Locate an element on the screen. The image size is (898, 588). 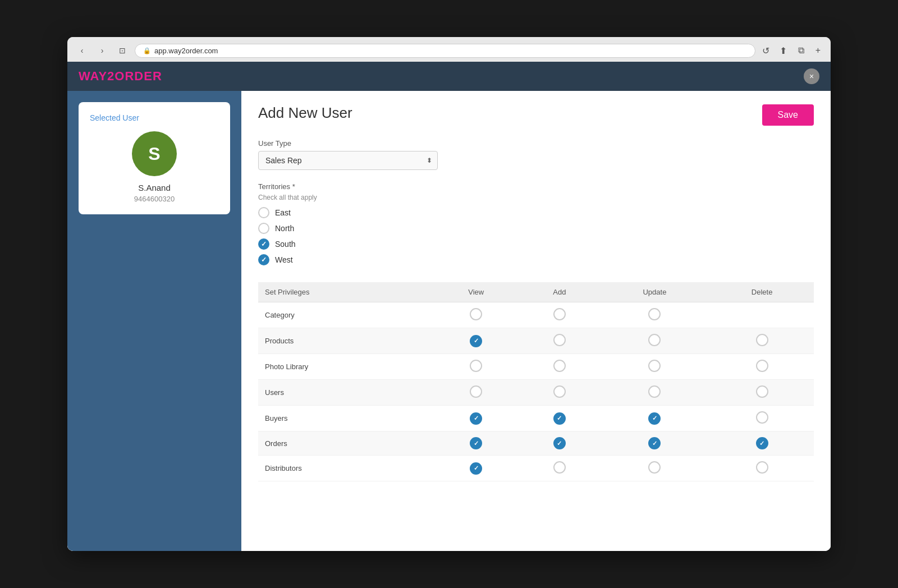
distributors-delete-checkbox is located at coordinates (762, 467).